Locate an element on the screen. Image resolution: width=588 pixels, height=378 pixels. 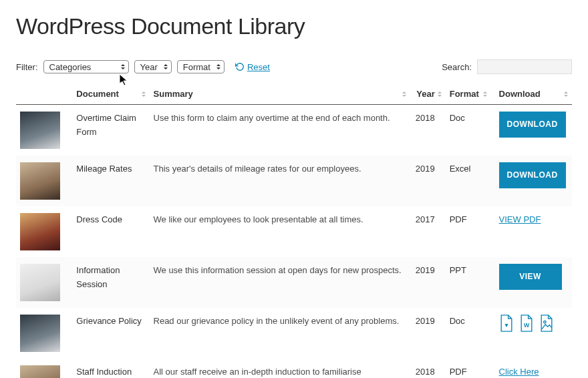
cell-summary: This year's details of mileage rates for… is located at coordinates (281, 181).